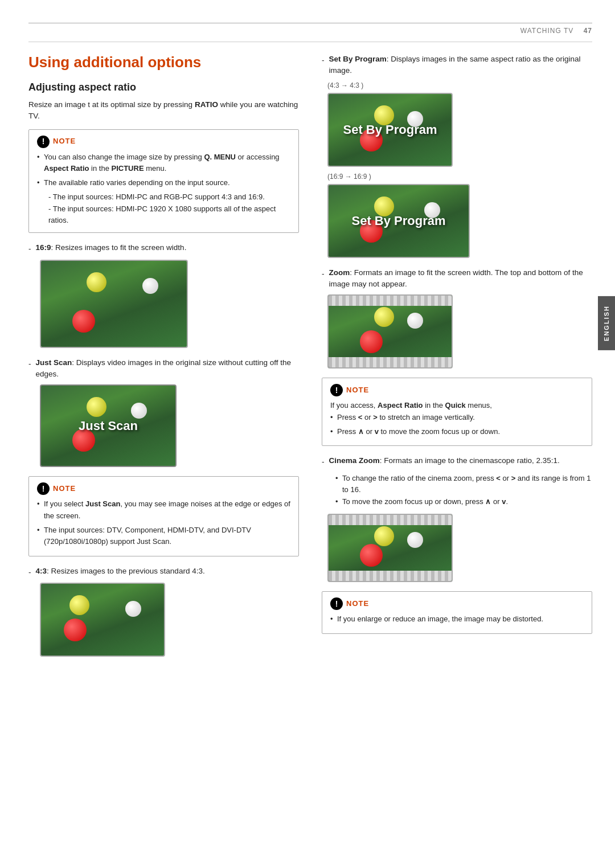  What do you see at coordinates (164, 181) in the screenshot?
I see `note-box-1: ! NOTE You can also change the image siz…` at bounding box center [164, 181].